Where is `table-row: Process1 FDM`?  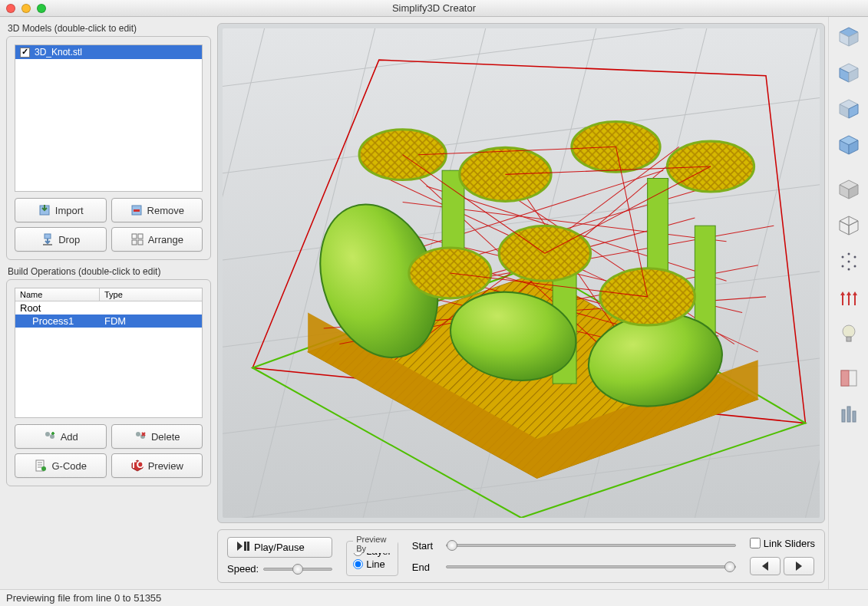 table-row: Process1 FDM is located at coordinates (109, 321).